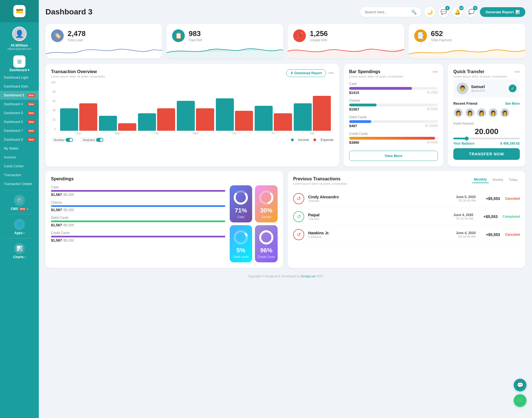  Describe the element at coordinates (393, 138) in the screenshot. I see `spending-row-credit: Credit Cards $3890 /$ 4000` at that location.